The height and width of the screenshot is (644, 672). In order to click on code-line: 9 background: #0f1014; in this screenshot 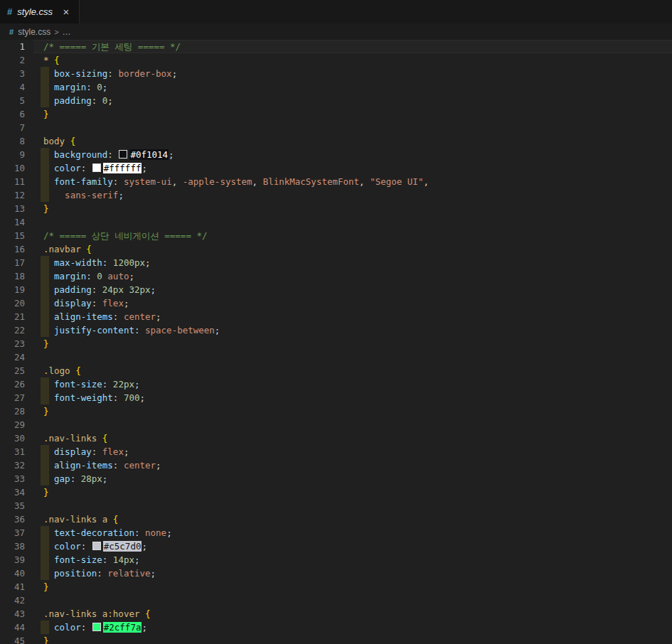, I will do `click(336, 155)`.